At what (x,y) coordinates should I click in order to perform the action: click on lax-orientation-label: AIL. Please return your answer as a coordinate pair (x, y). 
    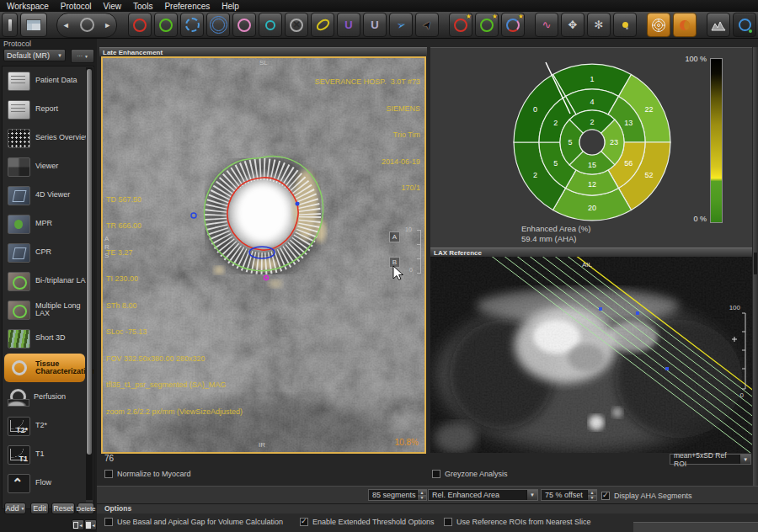
    Looking at the image, I should click on (588, 264).